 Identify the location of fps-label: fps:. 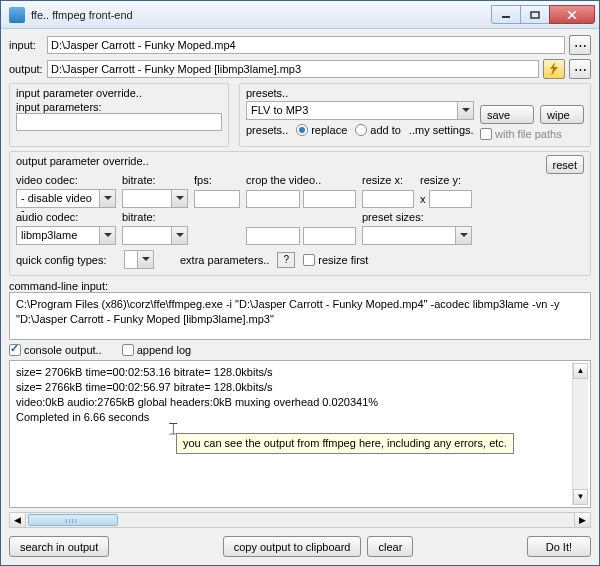
(217, 180).